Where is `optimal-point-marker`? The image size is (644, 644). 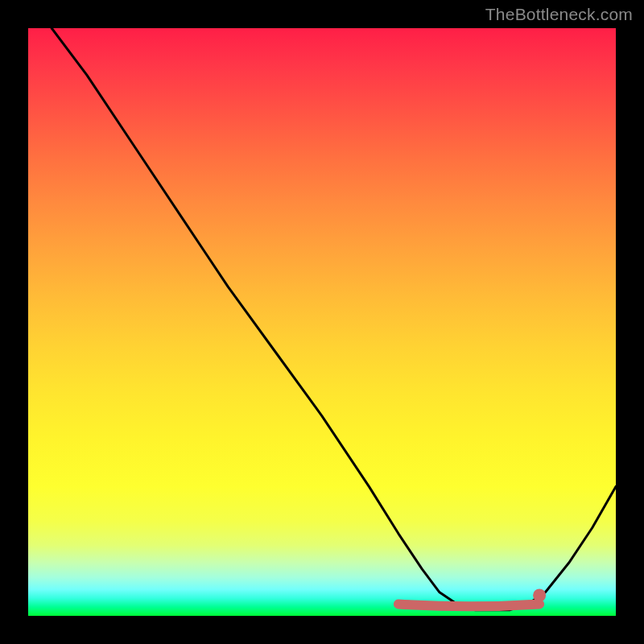 optimal-point-marker is located at coordinates (539, 596).